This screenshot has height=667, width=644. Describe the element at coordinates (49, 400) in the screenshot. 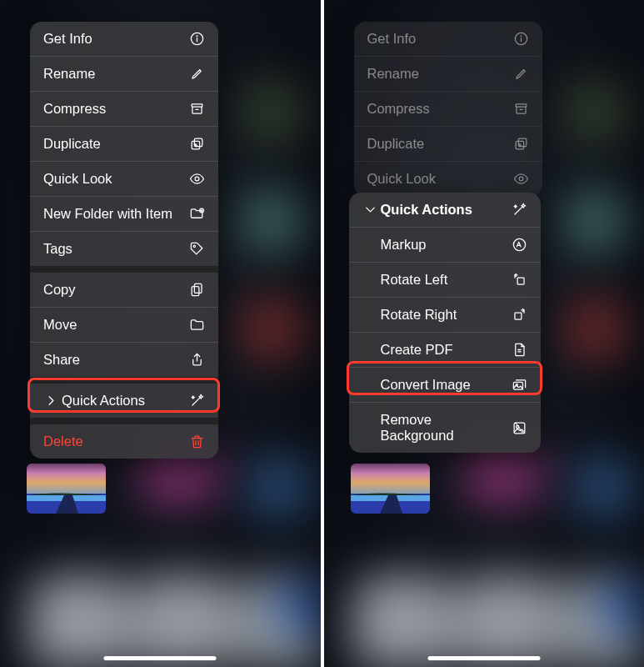

I see `chevron-right-icon` at that location.